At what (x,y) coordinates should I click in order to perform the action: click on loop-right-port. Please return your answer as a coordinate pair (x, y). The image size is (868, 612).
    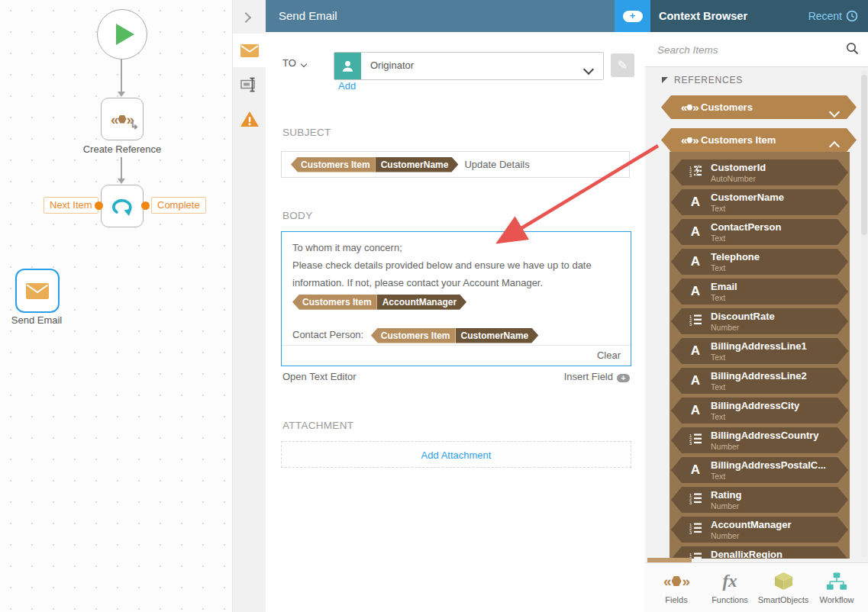
    Looking at the image, I should click on (145, 206).